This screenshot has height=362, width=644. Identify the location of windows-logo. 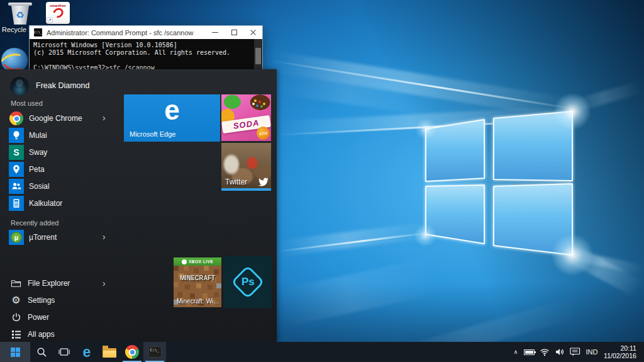
(497, 183).